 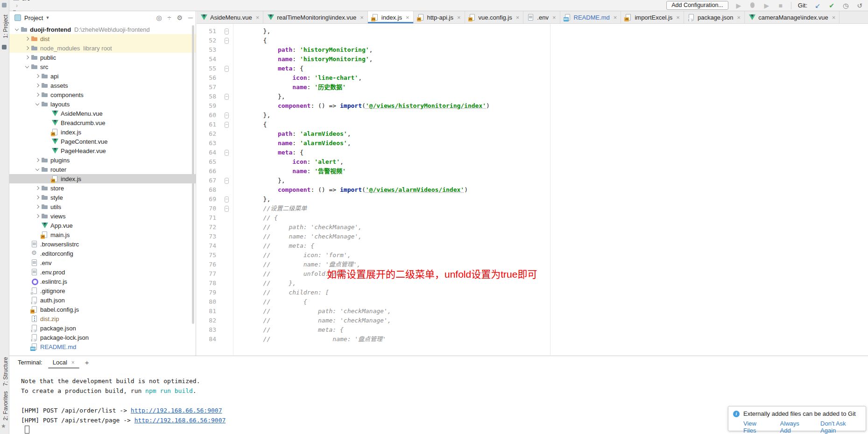 I want to click on chevron-down-icon: ▼, so click(x=48, y=18).